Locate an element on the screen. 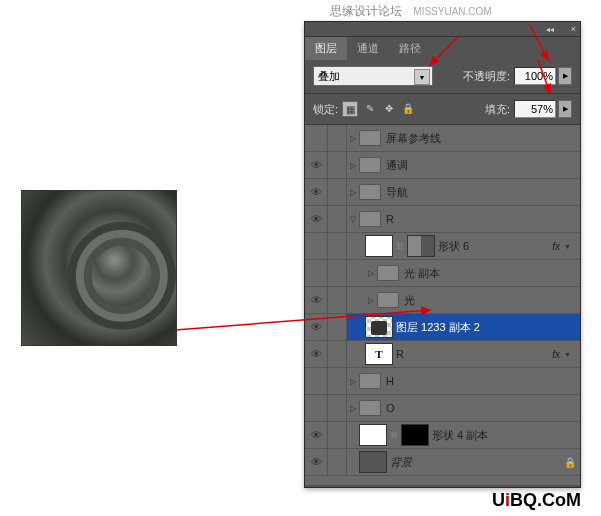 The height and width of the screenshot is (516, 601). layer-row: ▷ 光 副本 is located at coordinates (442, 274).